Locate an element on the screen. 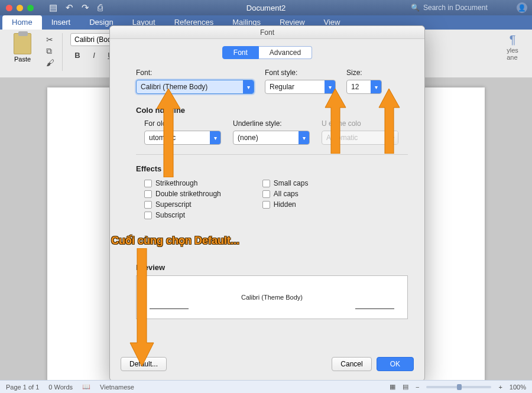  font-field-label: Font: is located at coordinates (195, 73).